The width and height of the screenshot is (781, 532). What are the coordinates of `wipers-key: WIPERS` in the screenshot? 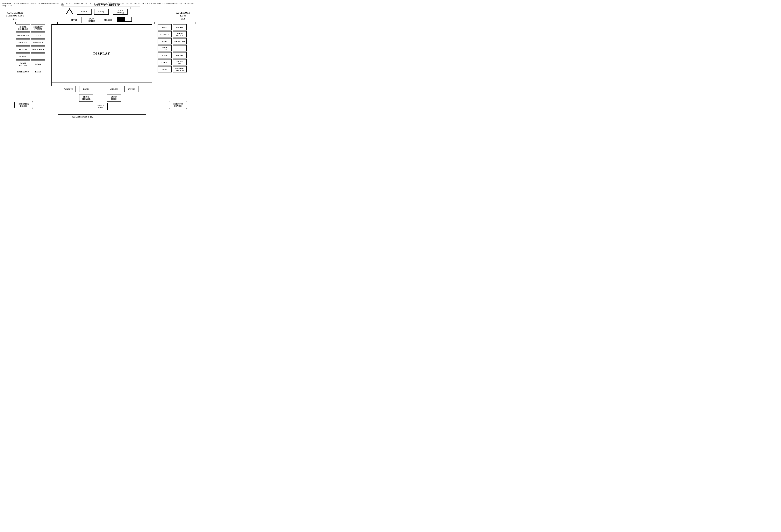 It's located at (131, 89).